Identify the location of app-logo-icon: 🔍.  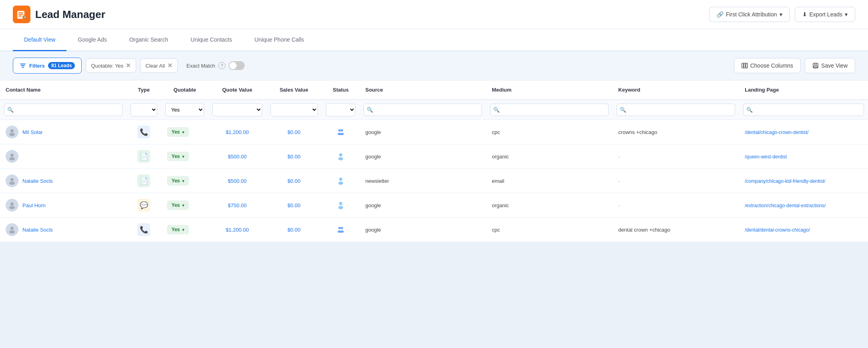
(22, 14).